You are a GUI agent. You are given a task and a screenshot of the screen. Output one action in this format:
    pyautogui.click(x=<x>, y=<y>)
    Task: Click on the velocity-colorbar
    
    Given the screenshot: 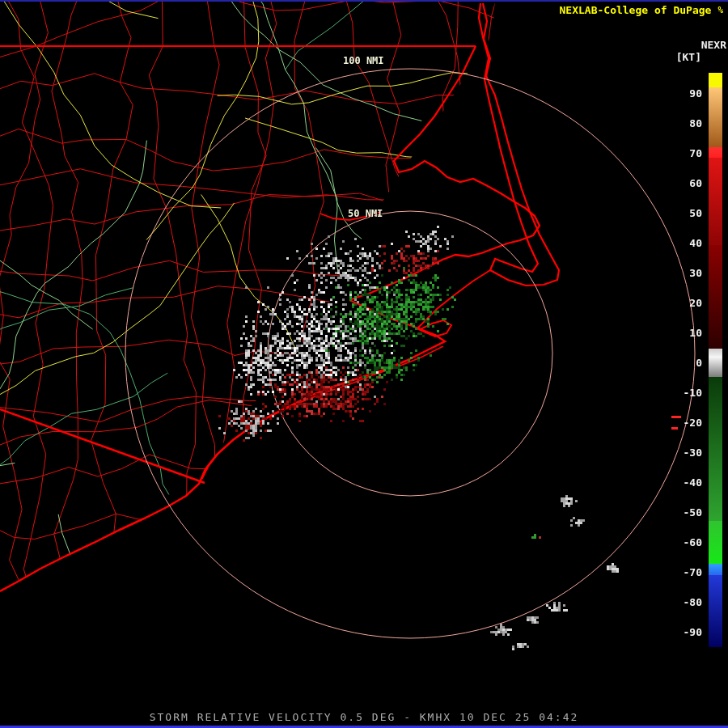 What is the action you would take?
    pyautogui.click(x=715, y=360)
    